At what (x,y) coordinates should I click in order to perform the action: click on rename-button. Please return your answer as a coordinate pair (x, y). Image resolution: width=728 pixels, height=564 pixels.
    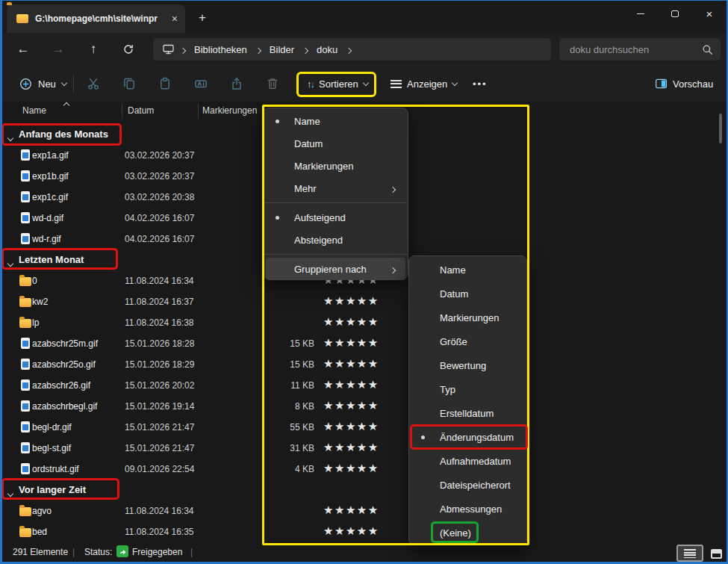
    Looking at the image, I should click on (201, 84).